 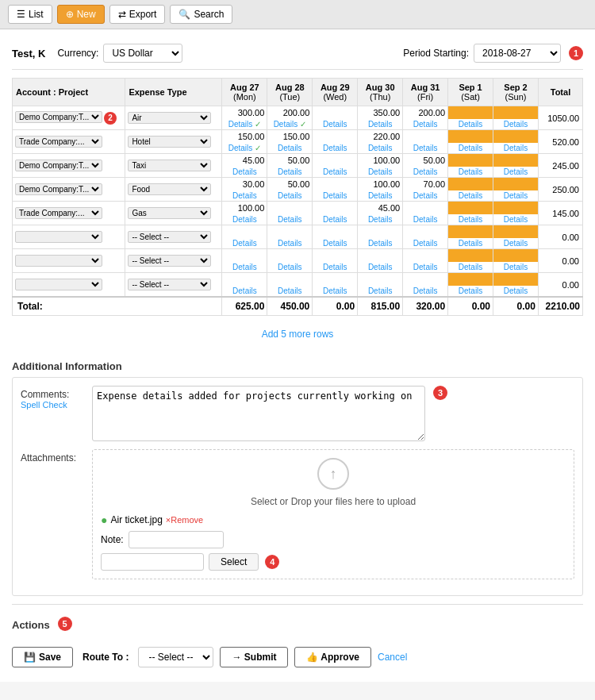 I want to click on add-rows-link: Add 5 more rows, so click(x=298, y=334).